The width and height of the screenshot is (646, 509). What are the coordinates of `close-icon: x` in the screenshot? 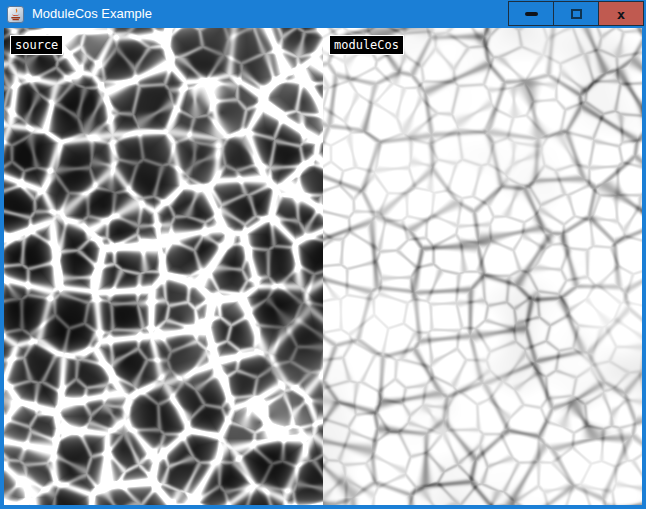 It's located at (621, 14).